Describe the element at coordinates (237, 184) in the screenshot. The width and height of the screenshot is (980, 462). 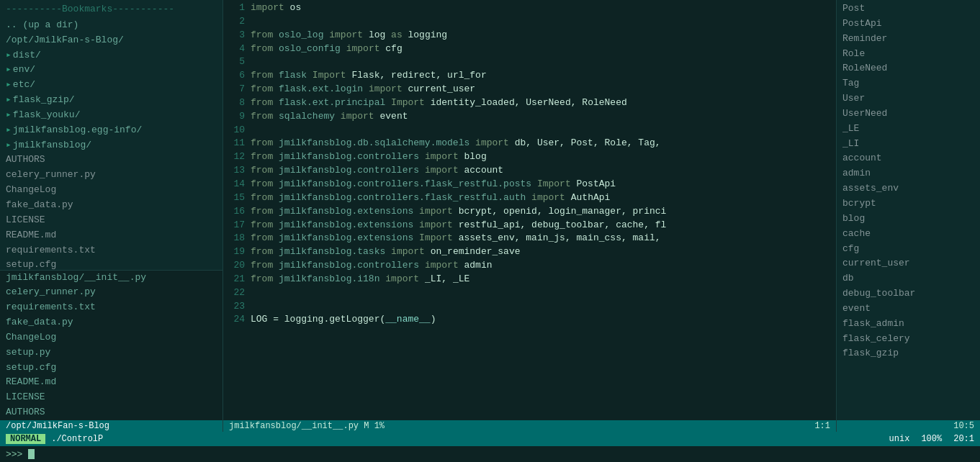
I see `line-number: 14` at that location.